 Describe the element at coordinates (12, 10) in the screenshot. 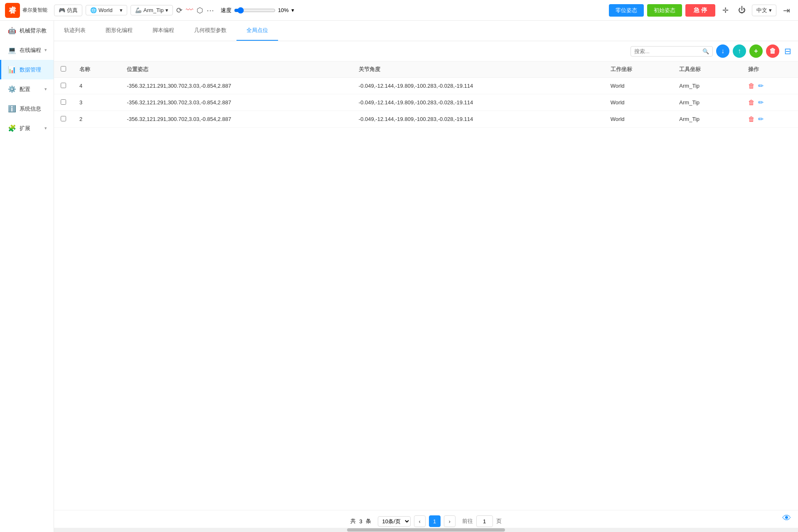

I see `logo-icon: 睿` at that location.